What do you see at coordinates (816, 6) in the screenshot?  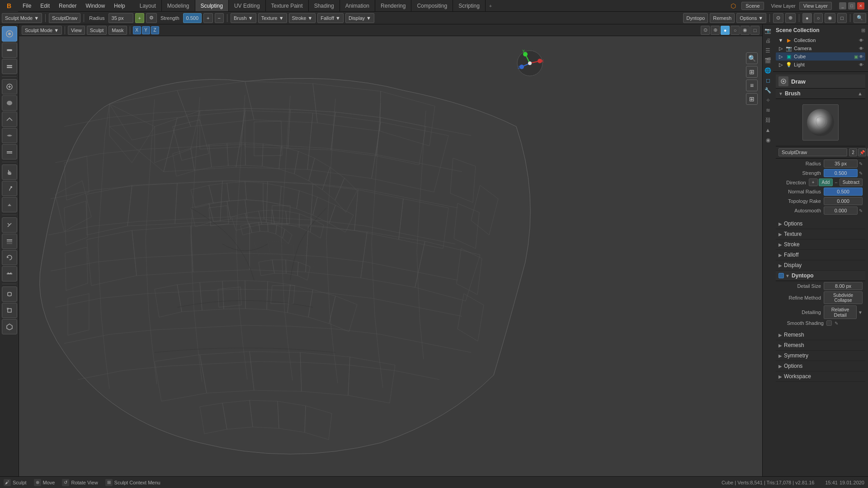 I see `view-layer-selector: View Layer` at bounding box center [816, 6].